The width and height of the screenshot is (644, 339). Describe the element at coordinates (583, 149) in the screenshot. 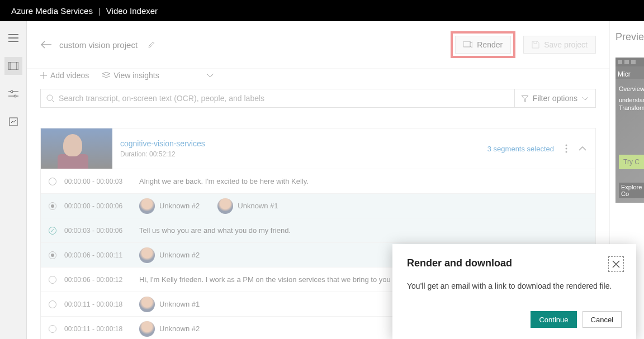

I see `chevron-up-icon` at that location.